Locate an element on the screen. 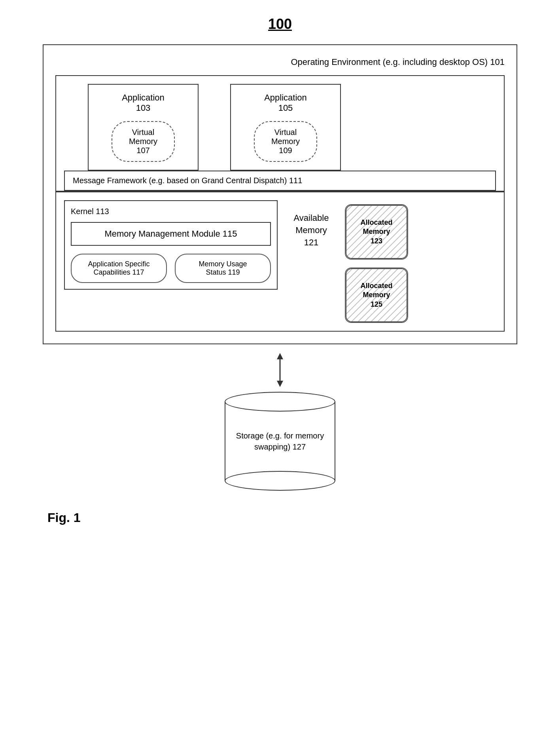 This screenshot has height=742, width=560. allocated-memory-125-text: AllocatedMemory125 is located at coordinates (376, 295).